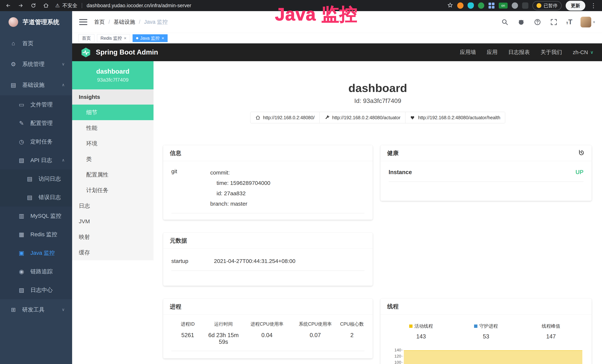 The width and height of the screenshot is (602, 364). Describe the element at coordinates (393, 153) in the screenshot. I see `card-title: 健康` at that location.